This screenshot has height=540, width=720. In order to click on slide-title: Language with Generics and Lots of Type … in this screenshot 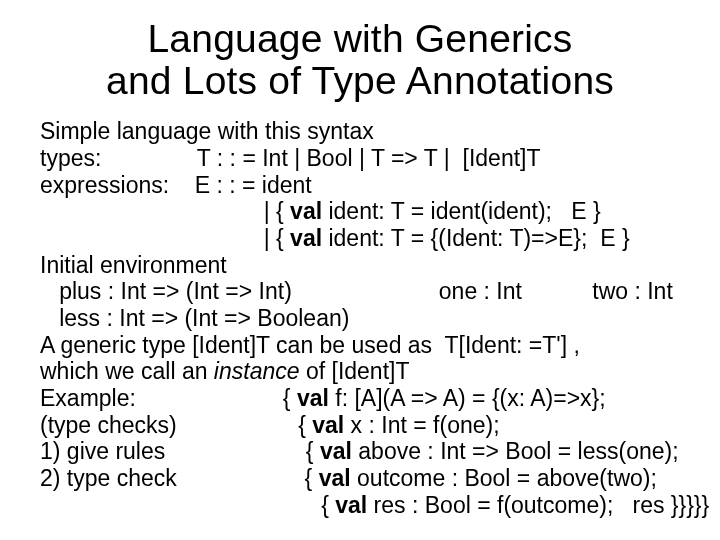, I will do `click(360, 60)`.